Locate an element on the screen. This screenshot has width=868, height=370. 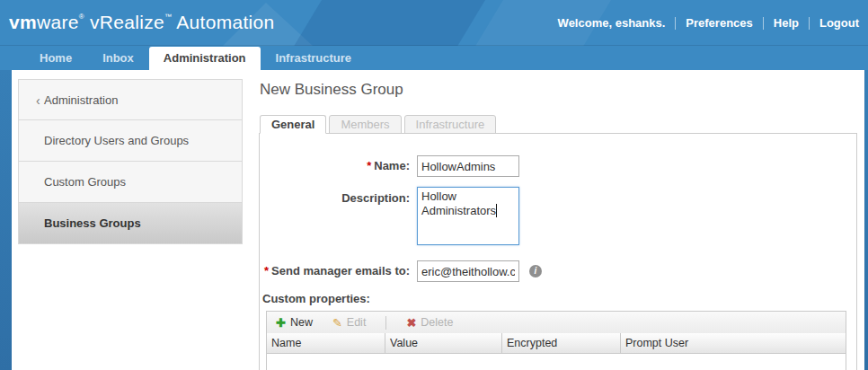
plus-icon: ✚ is located at coordinates (280, 323).